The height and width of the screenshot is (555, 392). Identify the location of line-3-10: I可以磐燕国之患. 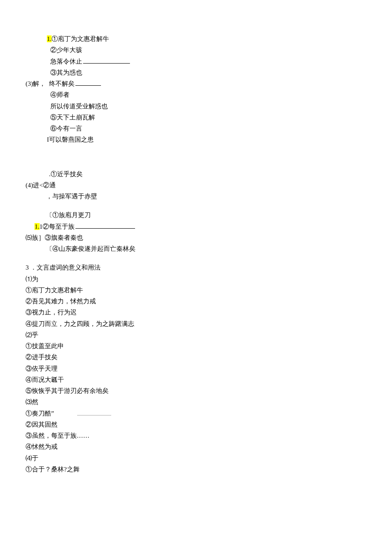
(196, 139).